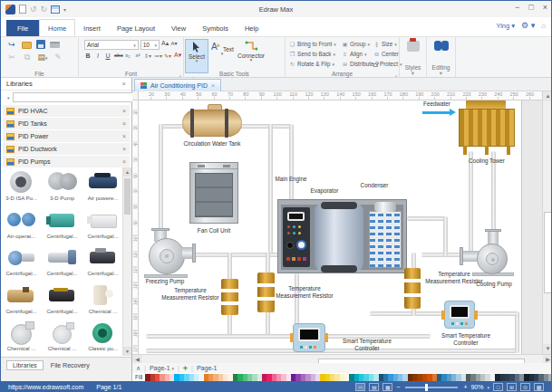  Describe the element at coordinates (88, 56) in the screenshot. I see `bold-button: B` at that location.